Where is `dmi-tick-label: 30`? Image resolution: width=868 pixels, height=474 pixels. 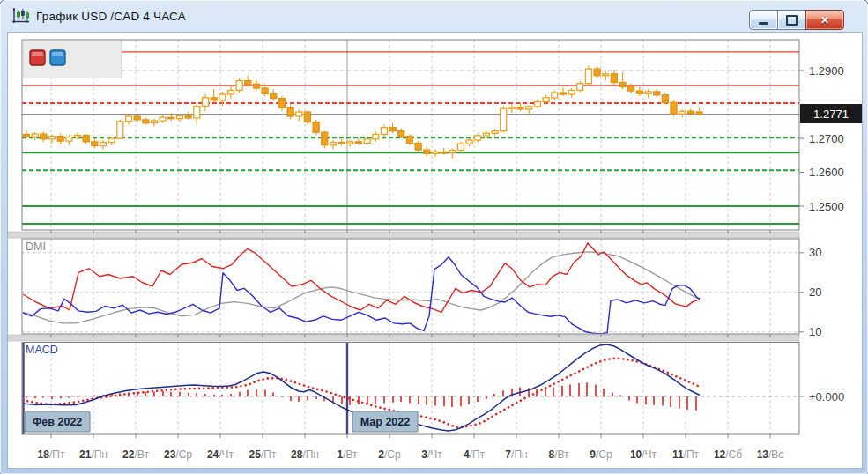 dmi-tick-label: 30 is located at coordinates (815, 252).